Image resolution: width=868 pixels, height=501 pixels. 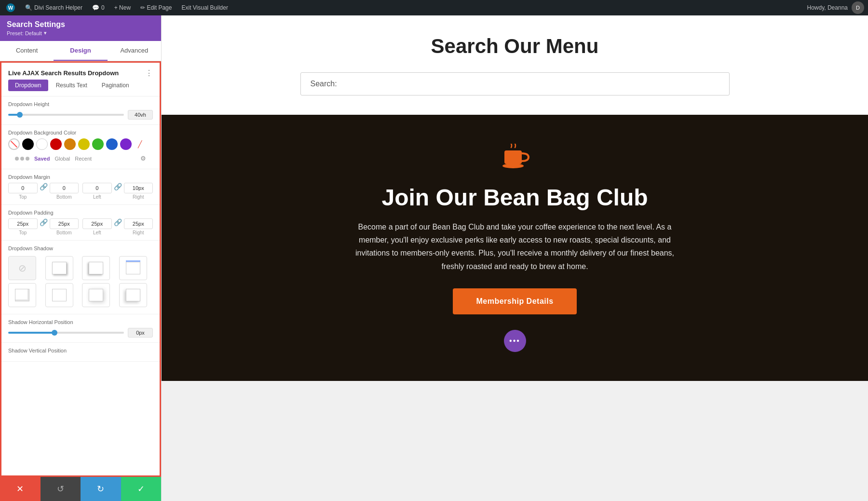 I want to click on undo-button: ↺, so click(x=61, y=489).